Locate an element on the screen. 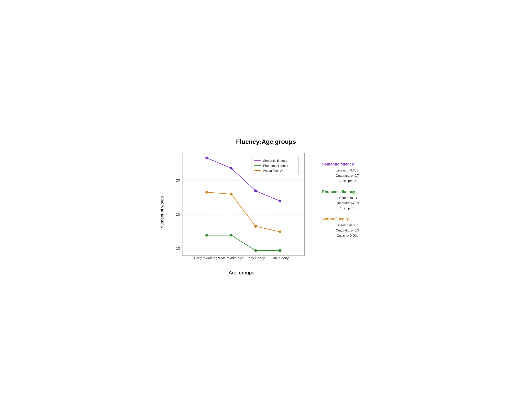  svg-text: Late middle-age is located at coordinates (231, 258).